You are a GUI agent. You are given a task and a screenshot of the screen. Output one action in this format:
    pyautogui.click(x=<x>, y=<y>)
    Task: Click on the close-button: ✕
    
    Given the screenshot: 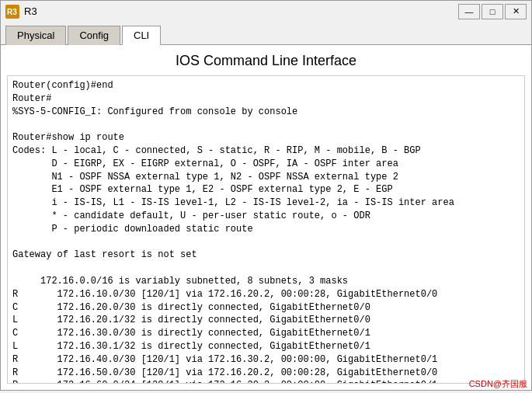 What is the action you would take?
    pyautogui.click(x=516, y=12)
    